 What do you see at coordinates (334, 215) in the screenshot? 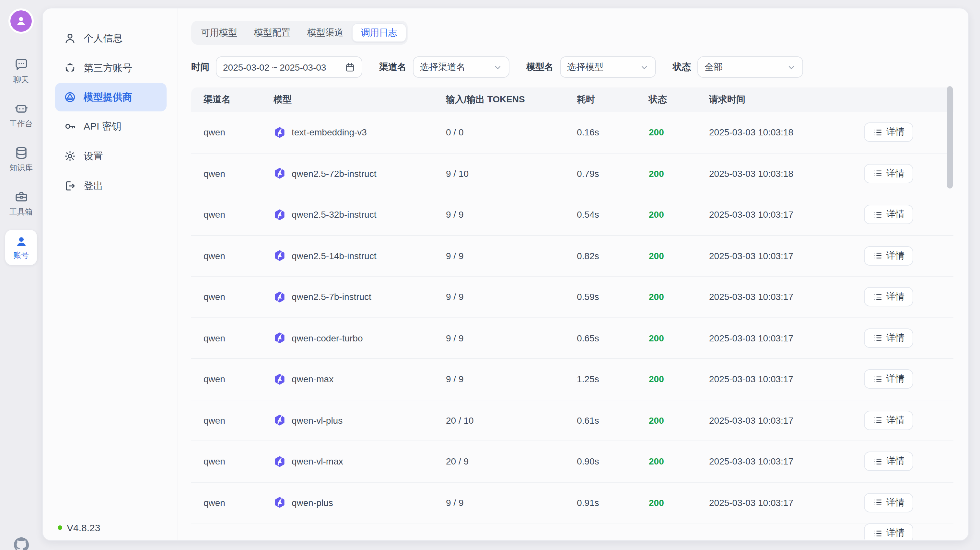
I see `model-name: qwen2.5-32b-instruct` at bounding box center [334, 215].